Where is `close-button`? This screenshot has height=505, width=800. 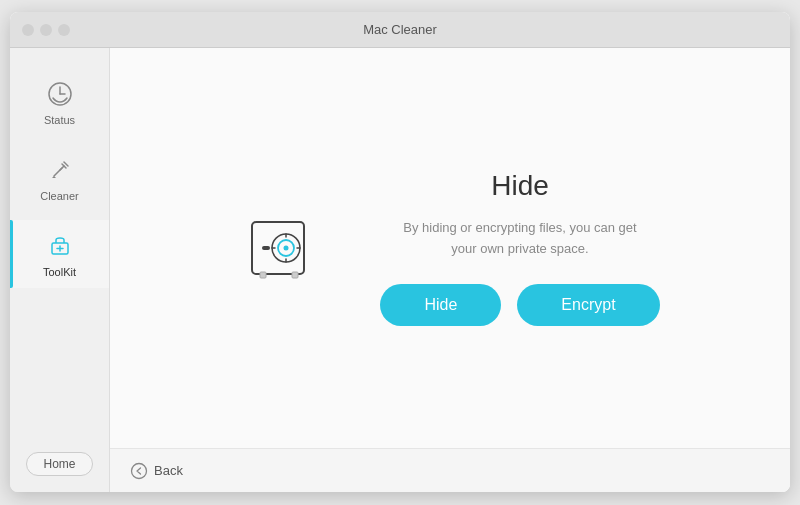 close-button is located at coordinates (28, 30).